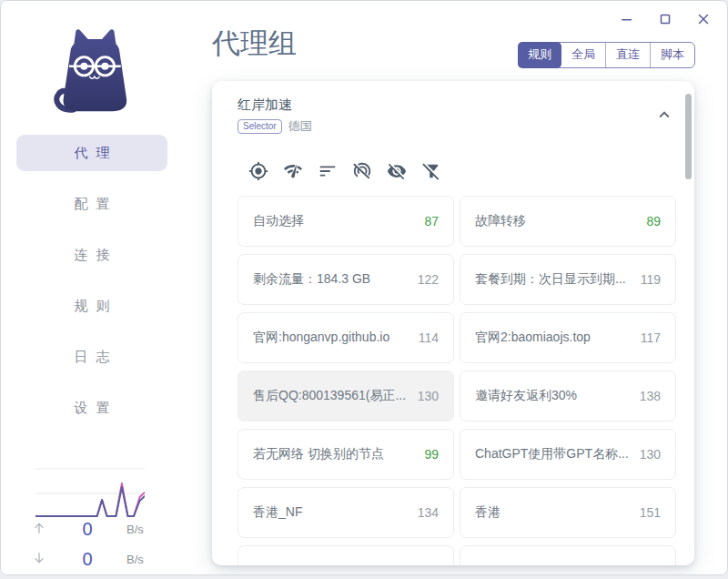 The height and width of the screenshot is (579, 728). What do you see at coordinates (346, 221) in the screenshot?
I see `proxy-item: 自动选择87` at bounding box center [346, 221].